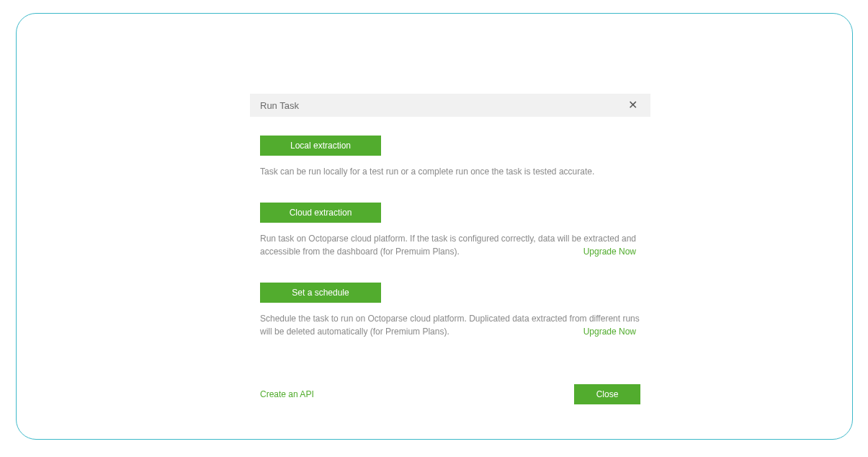 This screenshot has width=868, height=457. I want to click on modal-header: Run Task ✕, so click(450, 105).